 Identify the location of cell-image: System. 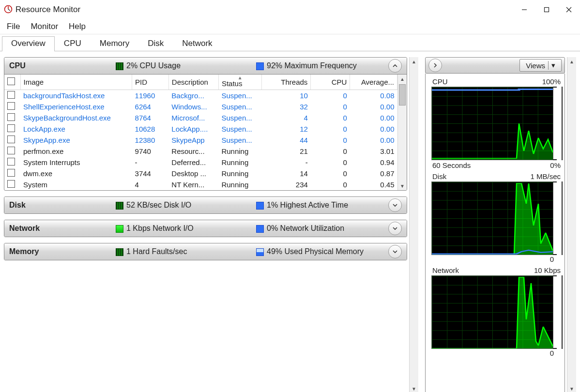
(76, 185).